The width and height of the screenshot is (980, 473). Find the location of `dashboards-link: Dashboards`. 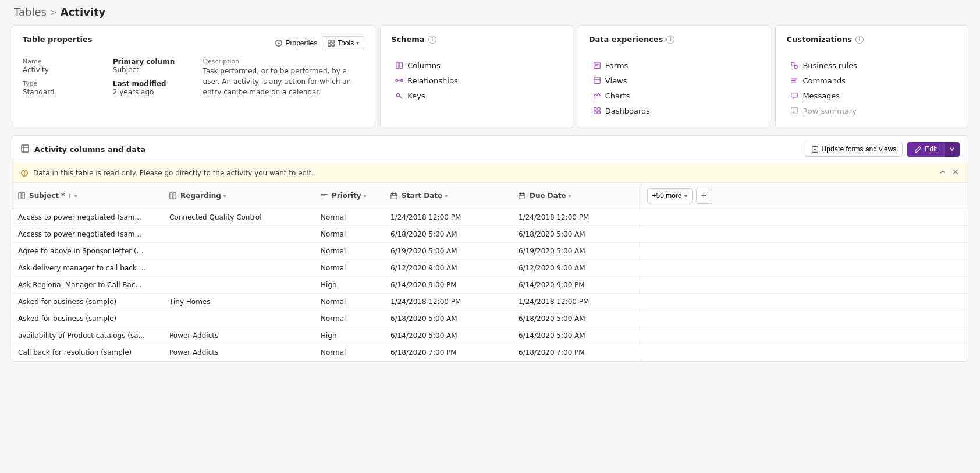

dashboards-link: Dashboards is located at coordinates (674, 111).